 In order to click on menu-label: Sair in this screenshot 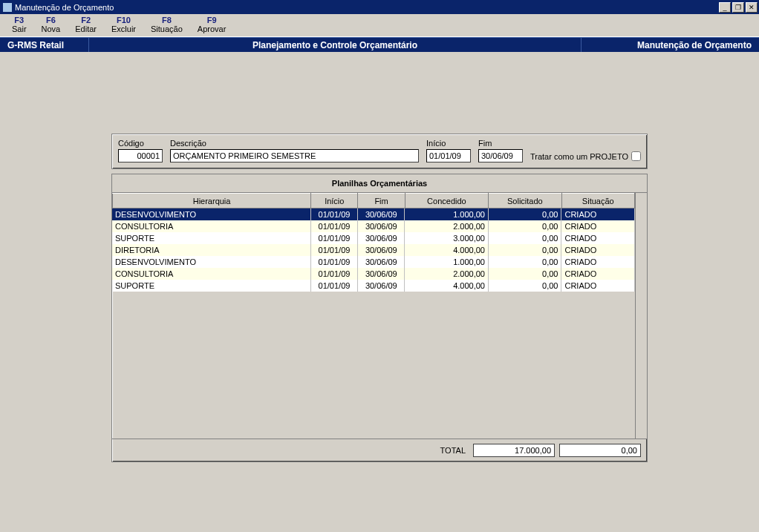, I will do `click(19, 29)`.